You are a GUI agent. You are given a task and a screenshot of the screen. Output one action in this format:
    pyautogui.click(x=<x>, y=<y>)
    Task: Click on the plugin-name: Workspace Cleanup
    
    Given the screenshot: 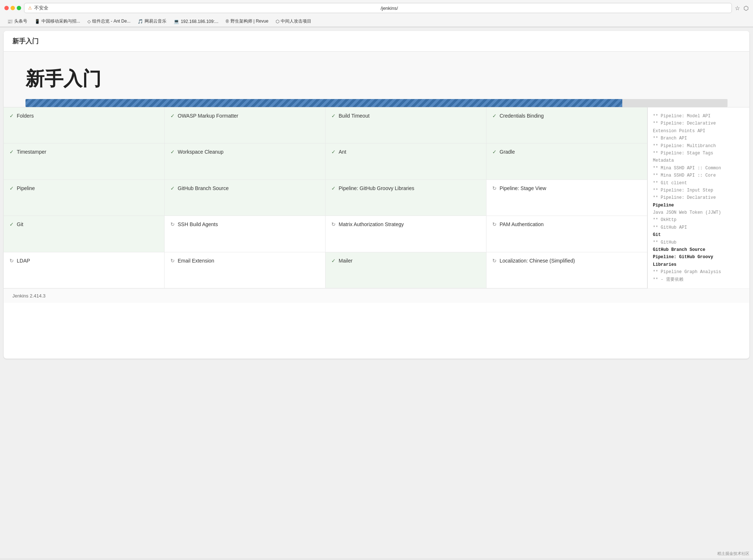 What is the action you would take?
    pyautogui.click(x=201, y=152)
    